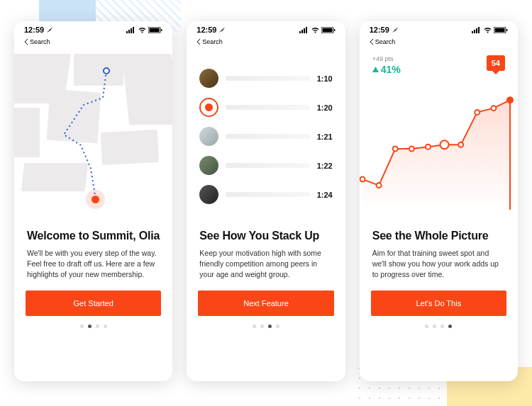 The width and height of the screenshot is (532, 406). I want to click on lb-time: 1:24, so click(325, 195).